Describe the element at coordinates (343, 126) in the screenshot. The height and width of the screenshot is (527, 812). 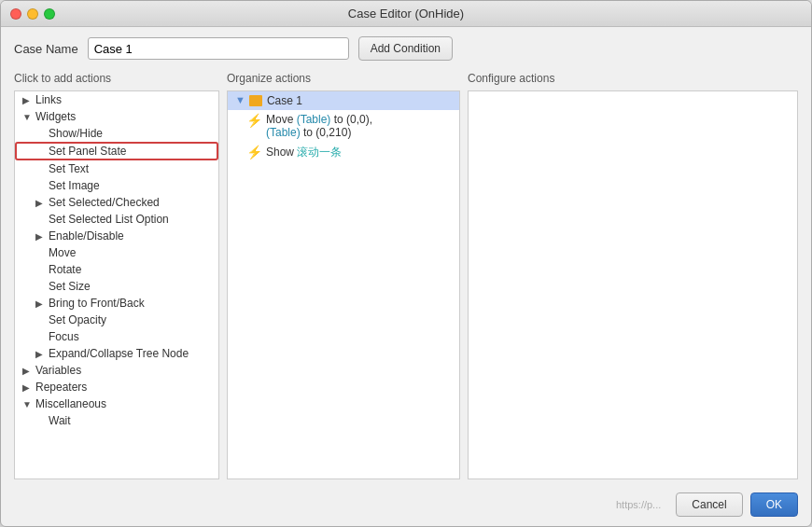
I see `action-item-move: ⚡ Move (Table) to (0,0), (Table) to (0,2…` at that location.